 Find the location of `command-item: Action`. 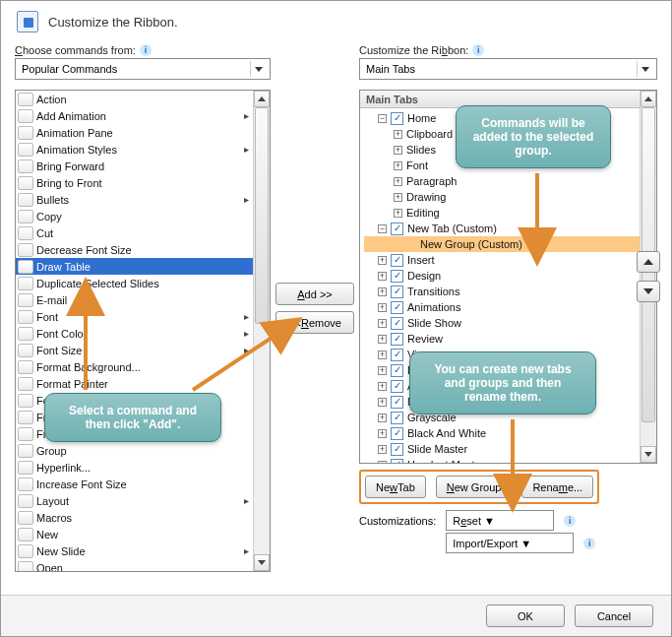

command-item: Action is located at coordinates (134, 98).